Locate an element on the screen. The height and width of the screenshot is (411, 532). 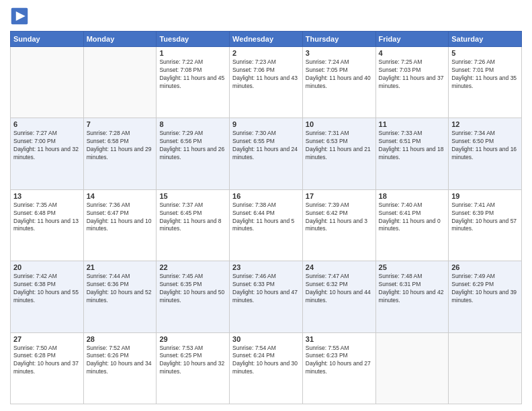
day-number: 25 is located at coordinates (412, 267).